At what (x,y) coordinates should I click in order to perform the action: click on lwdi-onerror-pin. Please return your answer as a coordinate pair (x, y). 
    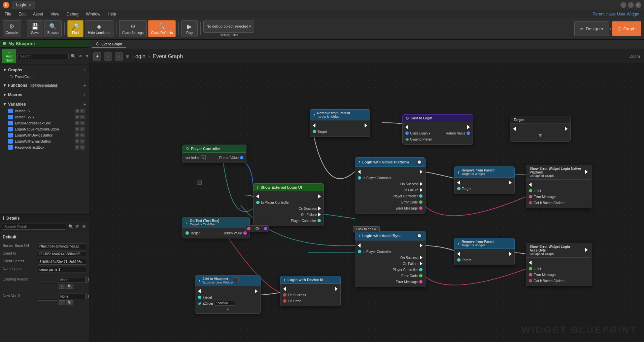
    Looking at the image, I should click on (285, 301).